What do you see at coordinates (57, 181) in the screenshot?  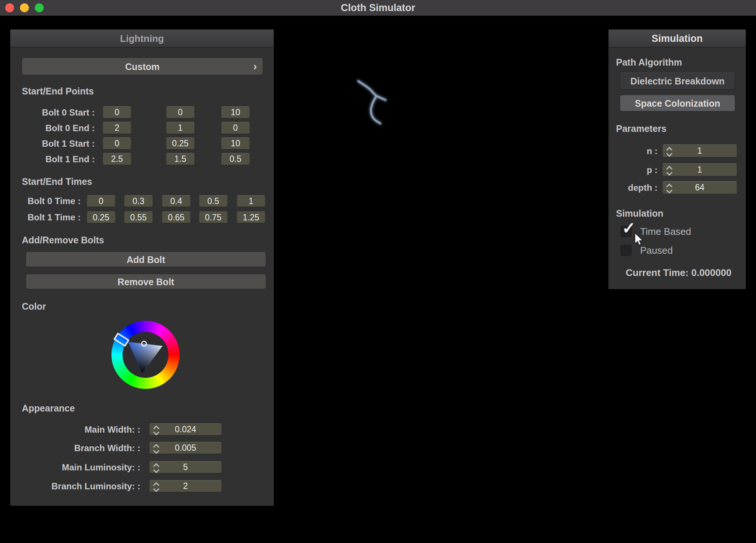 I see `times-heading: Start/End Times` at bounding box center [57, 181].